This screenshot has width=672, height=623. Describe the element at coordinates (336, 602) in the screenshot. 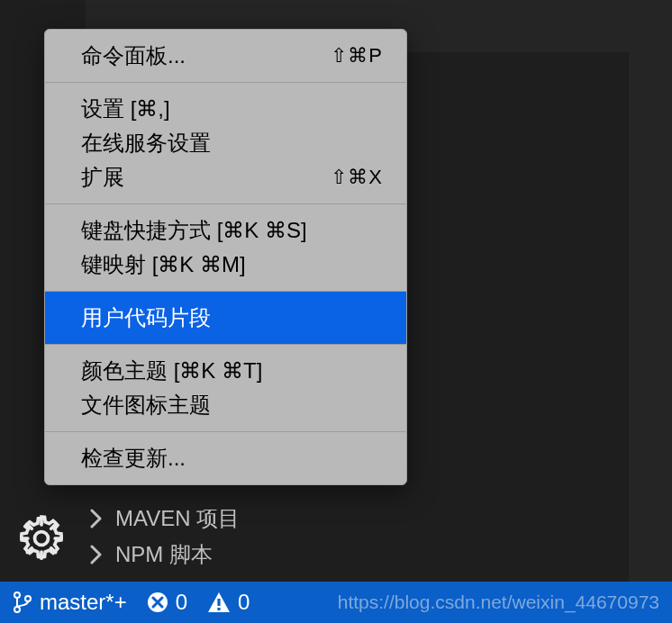

I see `status-bar: master*+ 0 0 https://blog.csdn.net/weixi…` at that location.